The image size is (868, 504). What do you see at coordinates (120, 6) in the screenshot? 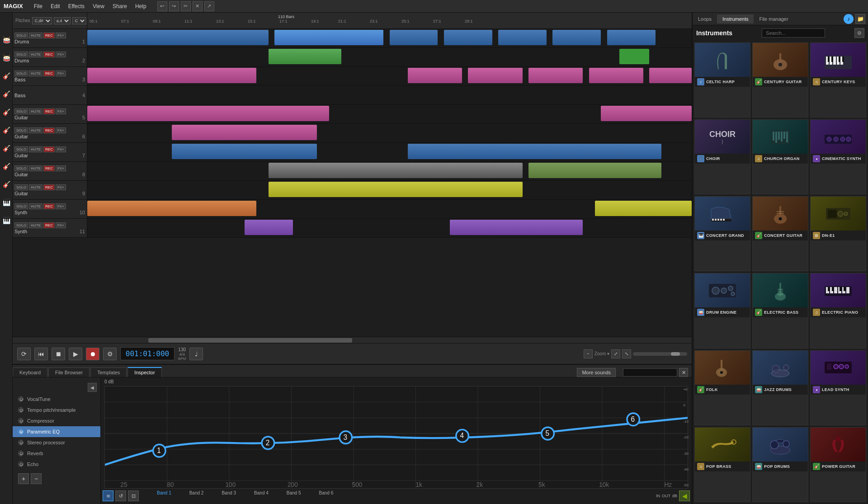
I see `menu-share: Share` at bounding box center [120, 6].